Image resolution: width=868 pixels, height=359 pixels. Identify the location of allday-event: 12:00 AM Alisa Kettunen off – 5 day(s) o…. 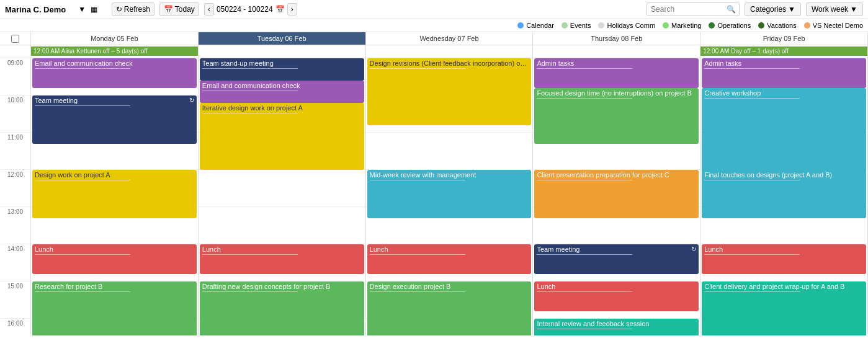
(115, 51).